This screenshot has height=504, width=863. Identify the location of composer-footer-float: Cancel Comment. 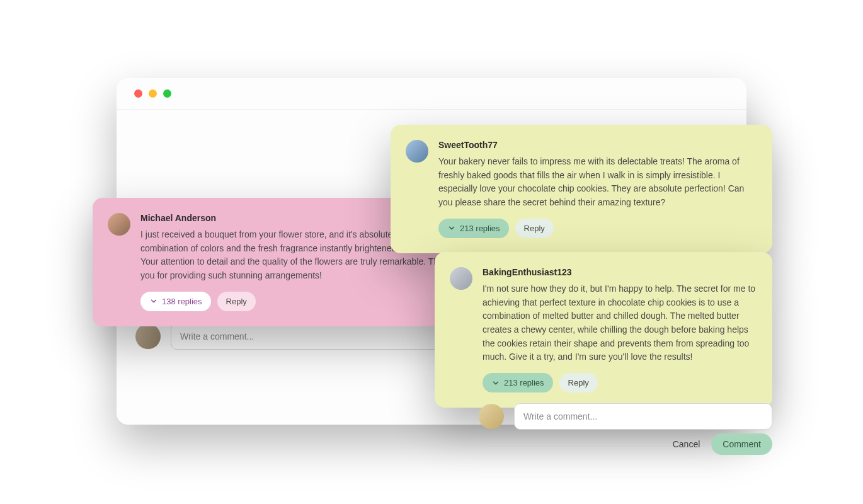
(626, 444).